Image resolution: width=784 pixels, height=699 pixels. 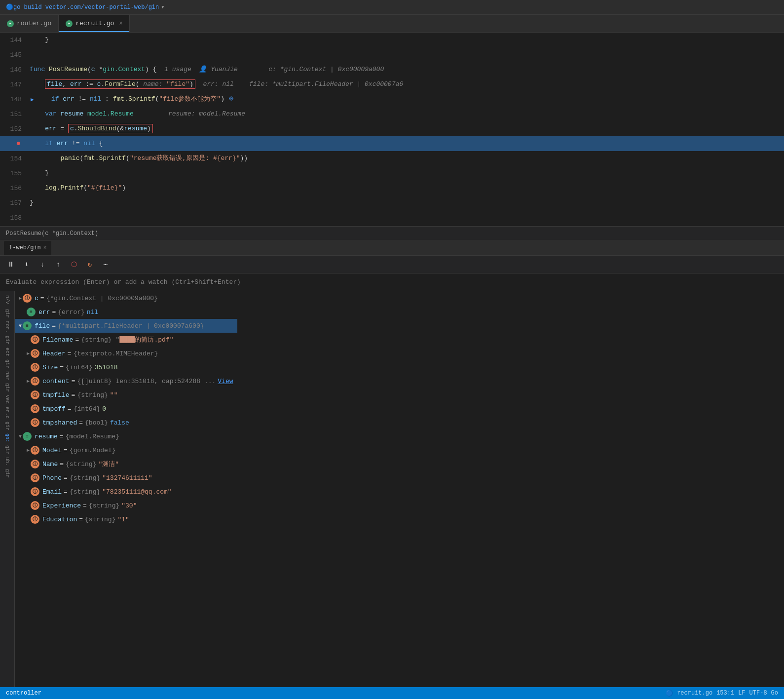 What do you see at coordinates (54, 326) in the screenshot?
I see `var-eq-file: =` at bounding box center [54, 326].